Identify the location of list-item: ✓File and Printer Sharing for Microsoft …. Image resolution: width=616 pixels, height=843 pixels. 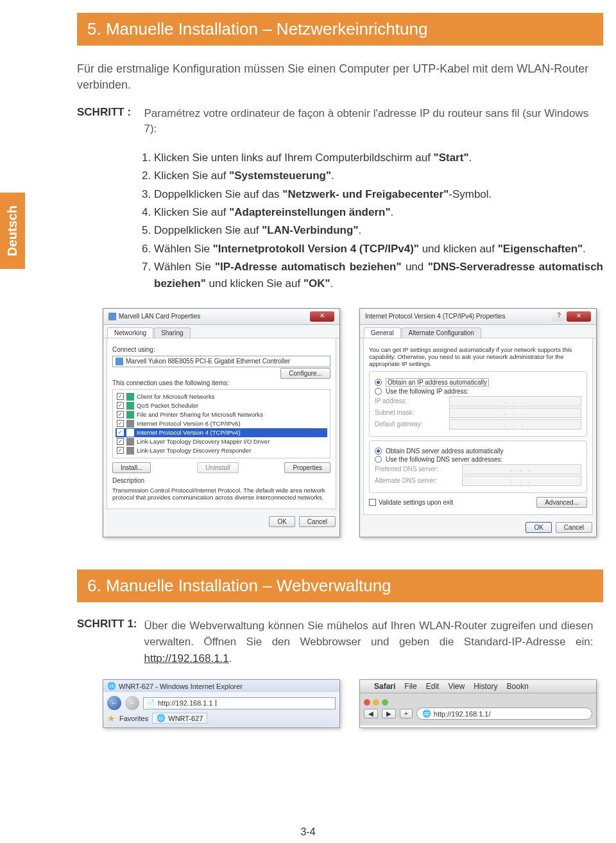
(221, 415).